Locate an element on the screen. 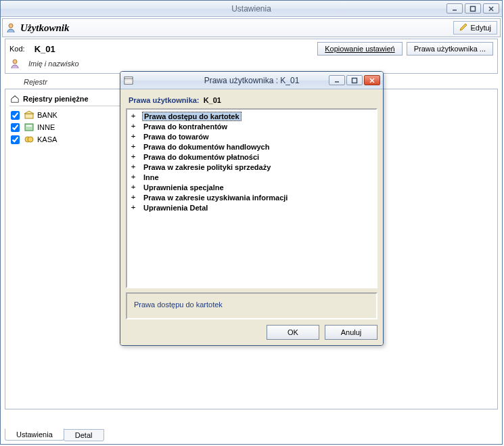 Image resolution: width=504 pixels, height=446 pixels. bank-icon is located at coordinates (29, 115).